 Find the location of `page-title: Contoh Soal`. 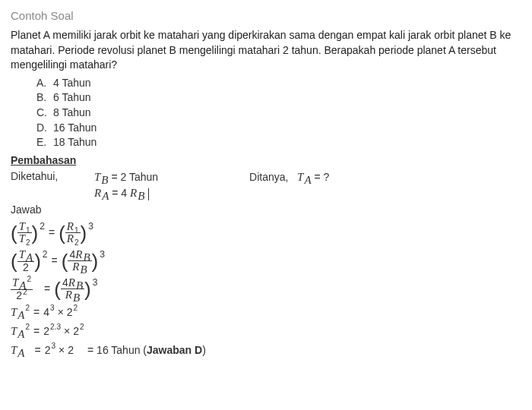

page-title: Contoh Soal is located at coordinates (266, 15).